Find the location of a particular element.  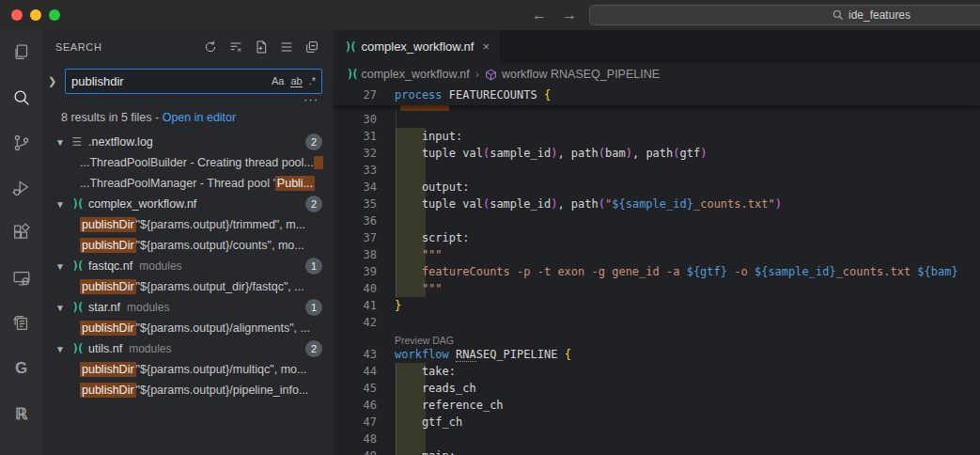

result-file-row: ▼)(complex_workflow.nf2 is located at coordinates (188, 204).